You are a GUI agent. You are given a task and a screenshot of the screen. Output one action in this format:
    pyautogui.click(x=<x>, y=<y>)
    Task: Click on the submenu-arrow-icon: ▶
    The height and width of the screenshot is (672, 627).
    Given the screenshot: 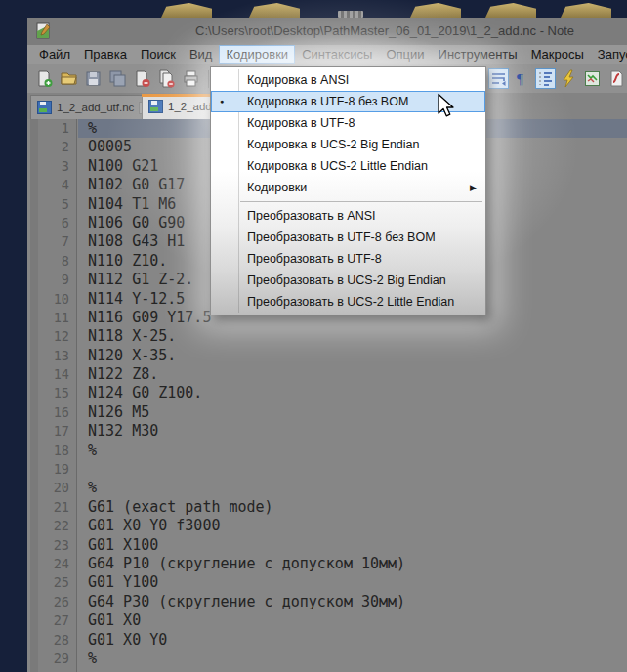 What is the action you would take?
    pyautogui.click(x=473, y=188)
    